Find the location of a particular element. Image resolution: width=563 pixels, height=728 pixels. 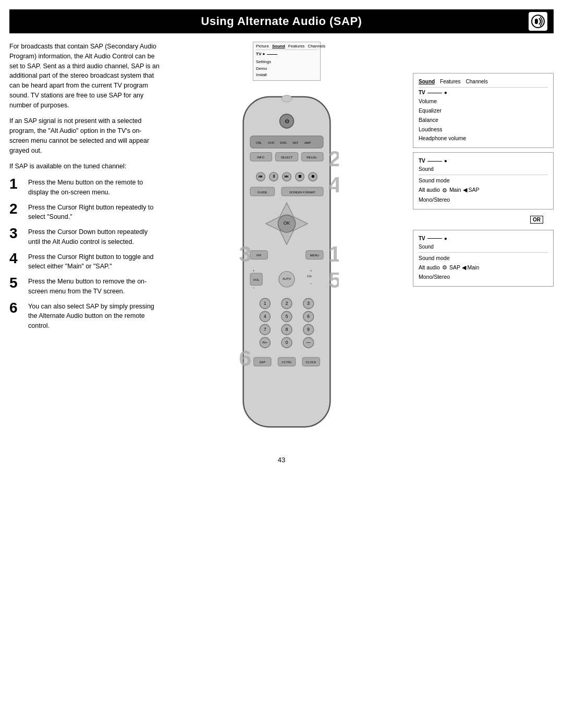

step-4: 4 Press the Cursor Right button to toggl… is located at coordinates (85, 262).